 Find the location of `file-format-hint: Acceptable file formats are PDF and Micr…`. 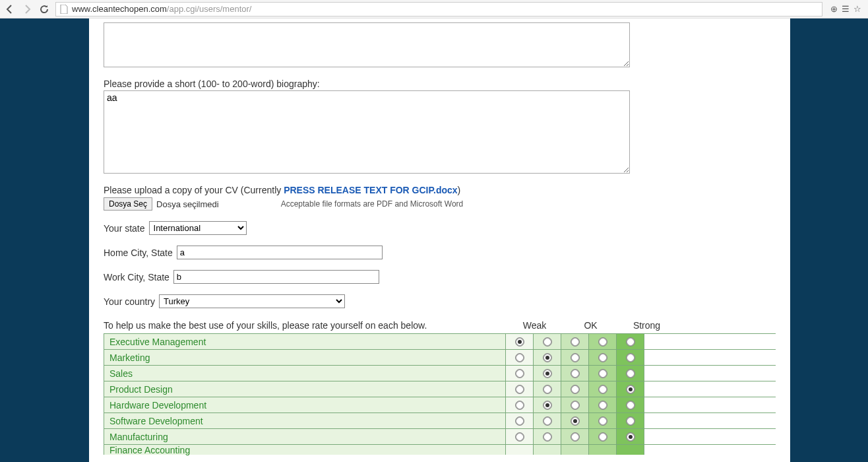

file-format-hint: Acceptable file formats are PDF and Micr… is located at coordinates (372, 204).